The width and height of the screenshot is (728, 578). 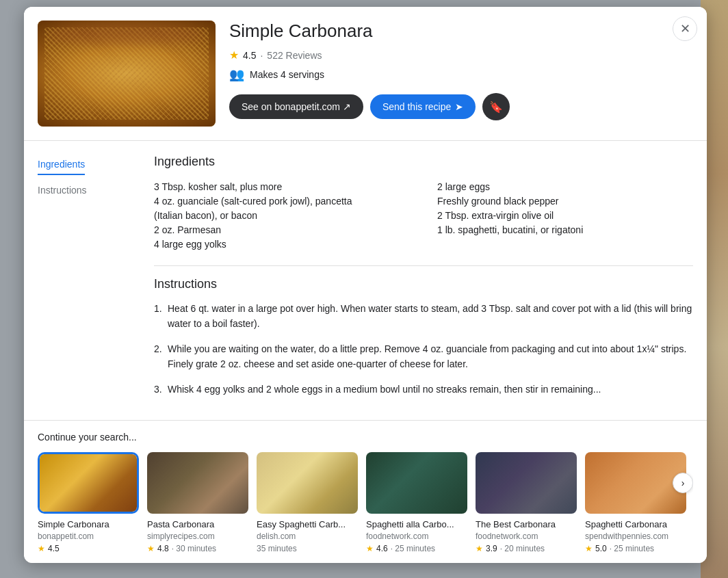 What do you see at coordinates (89, 190) in the screenshot?
I see `tab-instructions: Instructions` at bounding box center [89, 190].